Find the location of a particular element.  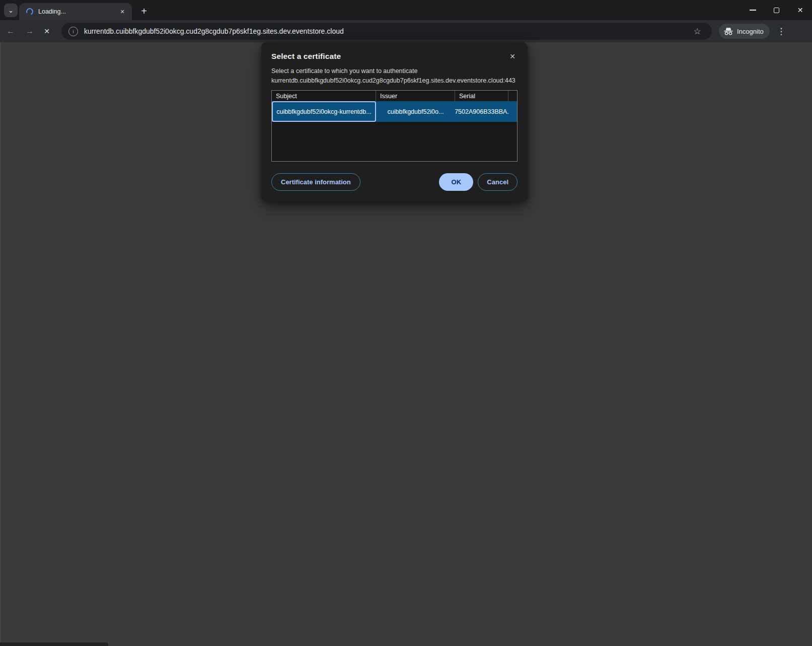

stop-icon: ✕ is located at coordinates (47, 31).